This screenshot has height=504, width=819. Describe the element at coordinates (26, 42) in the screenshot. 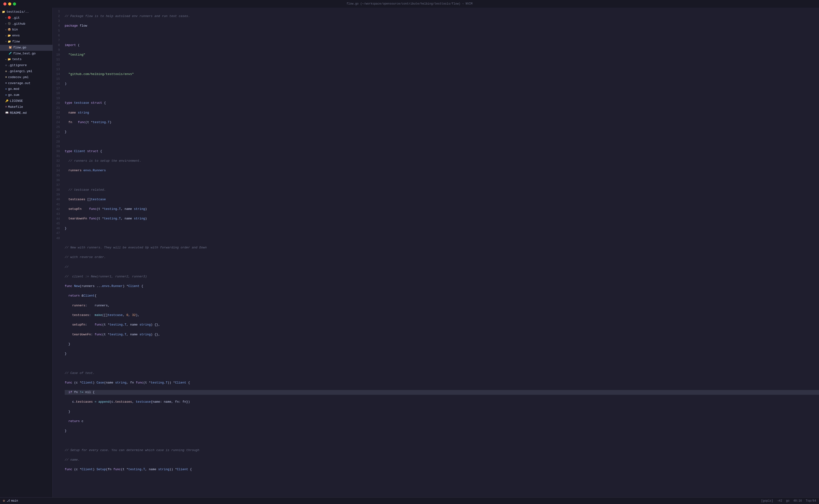

I see `sidebar-item-flow: ▾ 📁 flow` at that location.